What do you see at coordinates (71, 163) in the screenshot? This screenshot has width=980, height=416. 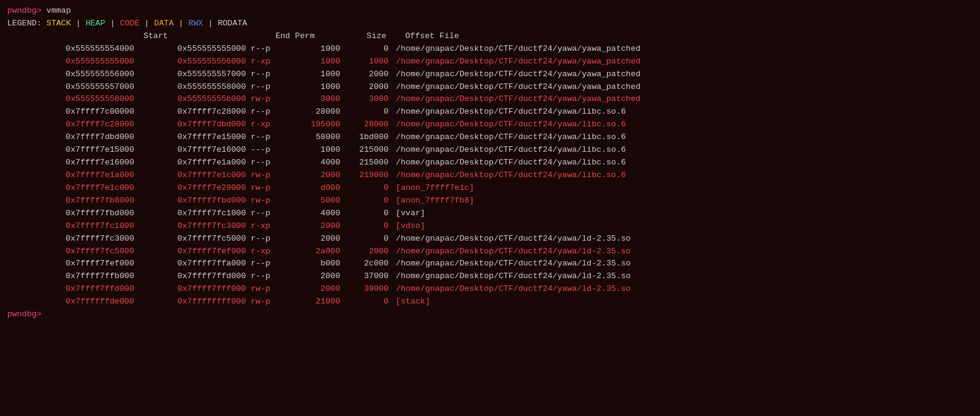 I see `addr-start: 0x7ffff7e16000` at bounding box center [71, 163].